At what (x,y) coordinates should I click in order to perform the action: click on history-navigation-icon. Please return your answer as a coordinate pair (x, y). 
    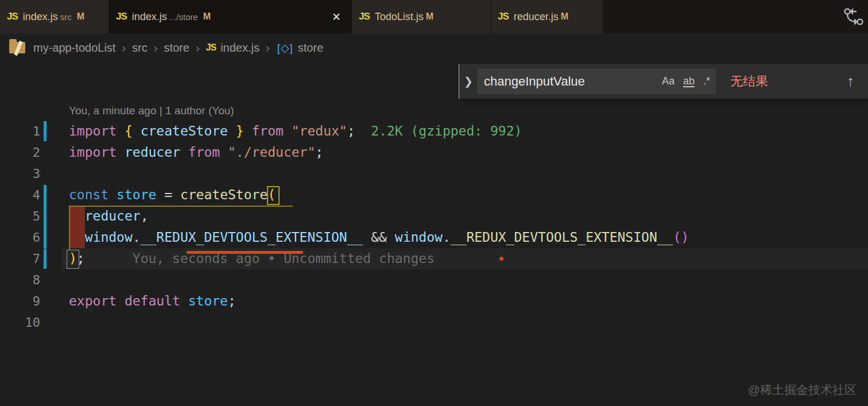
    Looking at the image, I should click on (855, 17).